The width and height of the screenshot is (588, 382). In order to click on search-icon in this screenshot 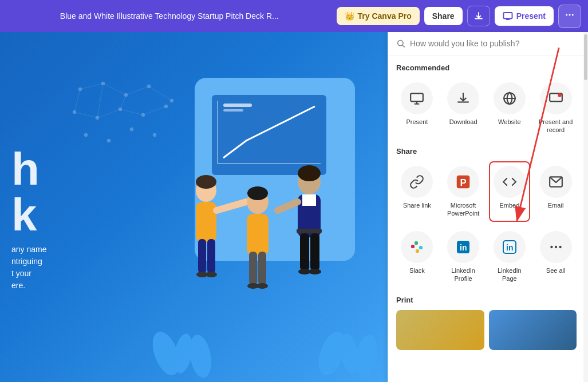, I will do `click(401, 43)`.